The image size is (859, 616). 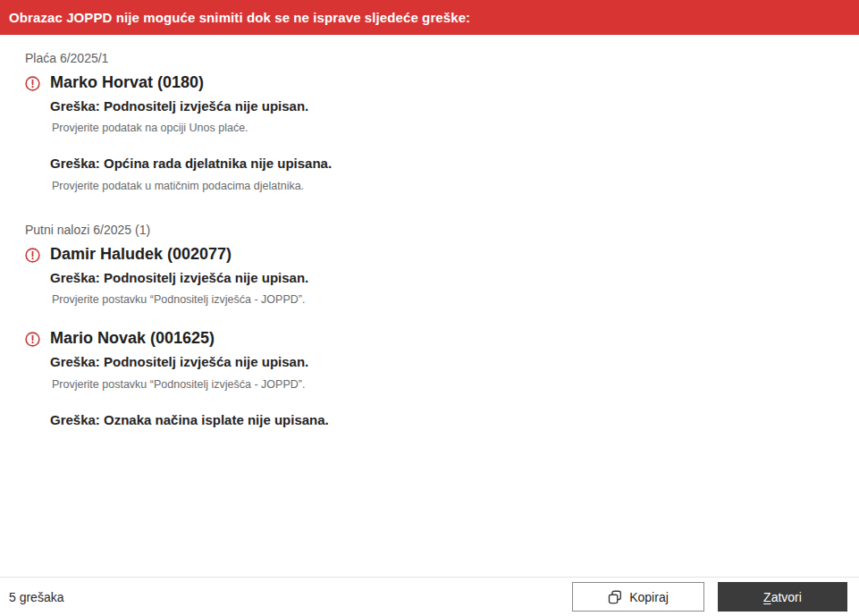 What do you see at coordinates (442, 165) in the screenshot?
I see `error-message: Greška: Općina rada djelatnika nije upis…` at bounding box center [442, 165].